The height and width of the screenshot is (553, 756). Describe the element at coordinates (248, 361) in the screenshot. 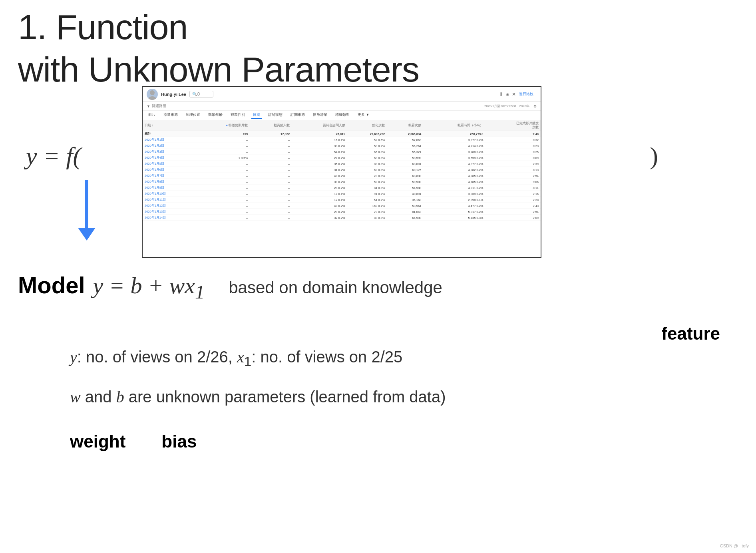

I see `subscript-1: 1` at that location.